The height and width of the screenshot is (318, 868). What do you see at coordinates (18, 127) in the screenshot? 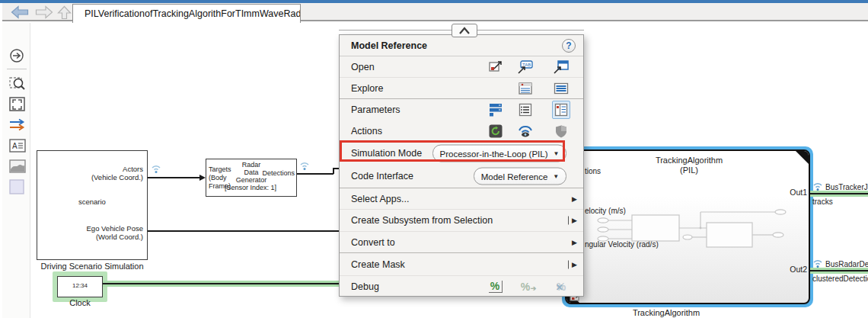
I see `signal-arrows-icon` at bounding box center [18, 127].